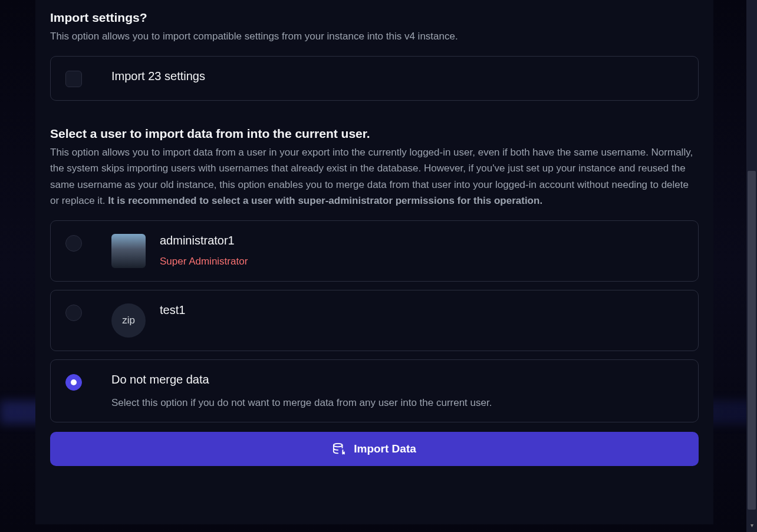  I want to click on scrollbar: ▾, so click(752, 266).